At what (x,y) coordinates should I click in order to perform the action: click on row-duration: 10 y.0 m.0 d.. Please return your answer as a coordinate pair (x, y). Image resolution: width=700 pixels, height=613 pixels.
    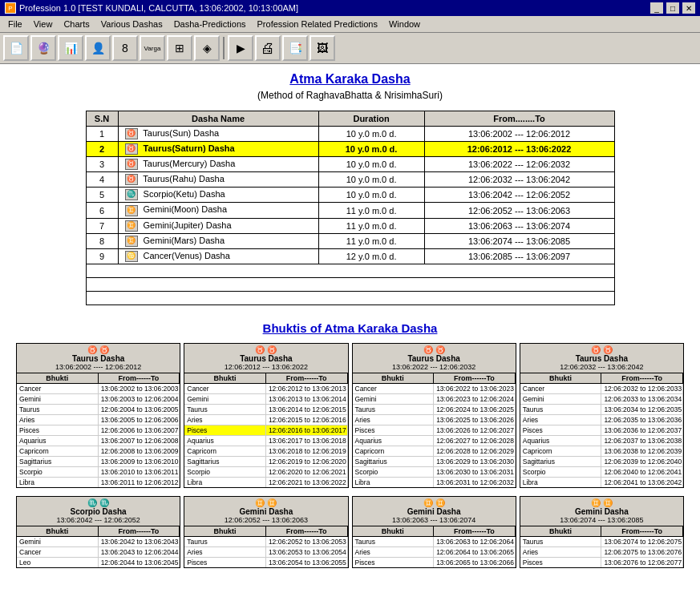
    Looking at the image, I should click on (371, 196).